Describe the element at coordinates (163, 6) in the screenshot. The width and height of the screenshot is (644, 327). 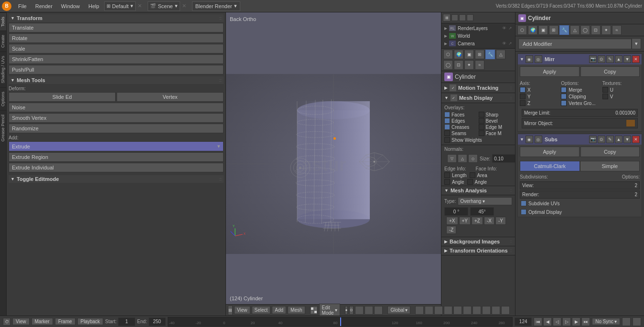
I see `scene-selector: 🎬 Scene ▾` at that location.